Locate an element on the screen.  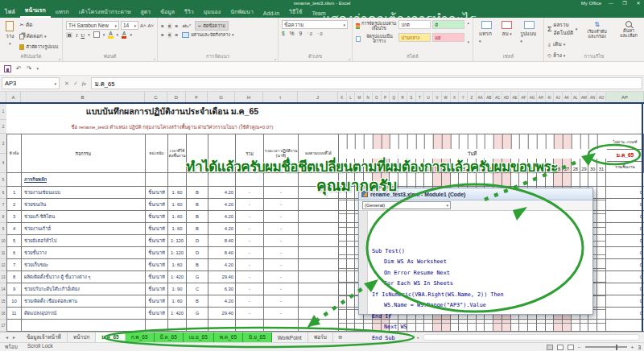
column-header: Z is located at coordinates (472, 97).